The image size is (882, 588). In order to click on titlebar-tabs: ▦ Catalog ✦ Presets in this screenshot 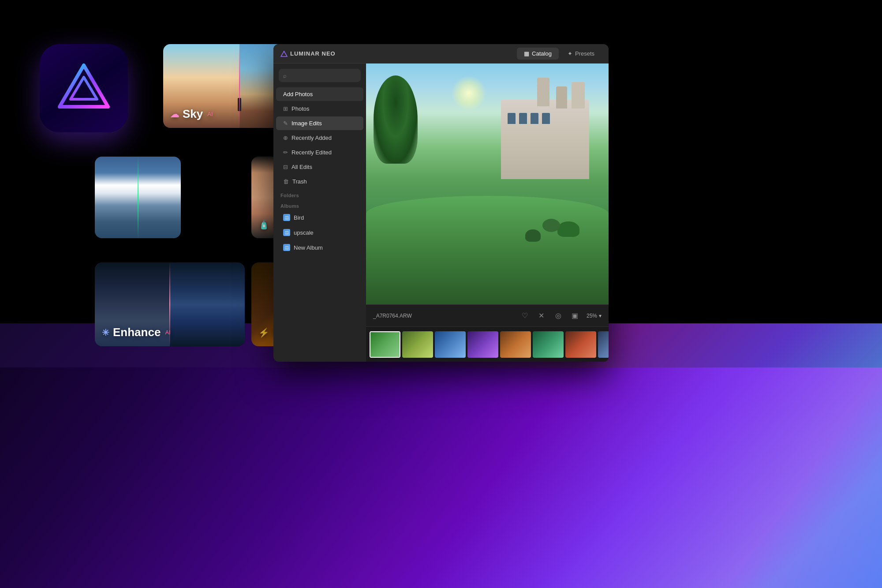, I will do `click(559, 54)`.